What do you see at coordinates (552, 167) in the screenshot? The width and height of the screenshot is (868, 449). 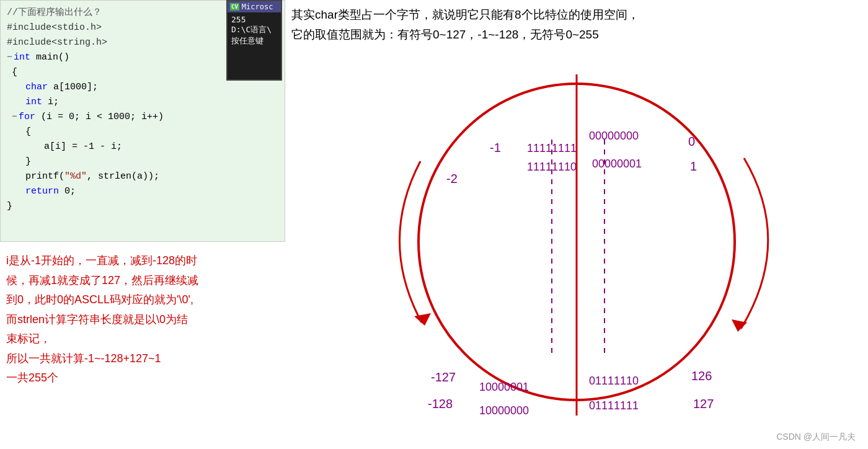 I see `label-11111110: 11111110` at bounding box center [552, 167].